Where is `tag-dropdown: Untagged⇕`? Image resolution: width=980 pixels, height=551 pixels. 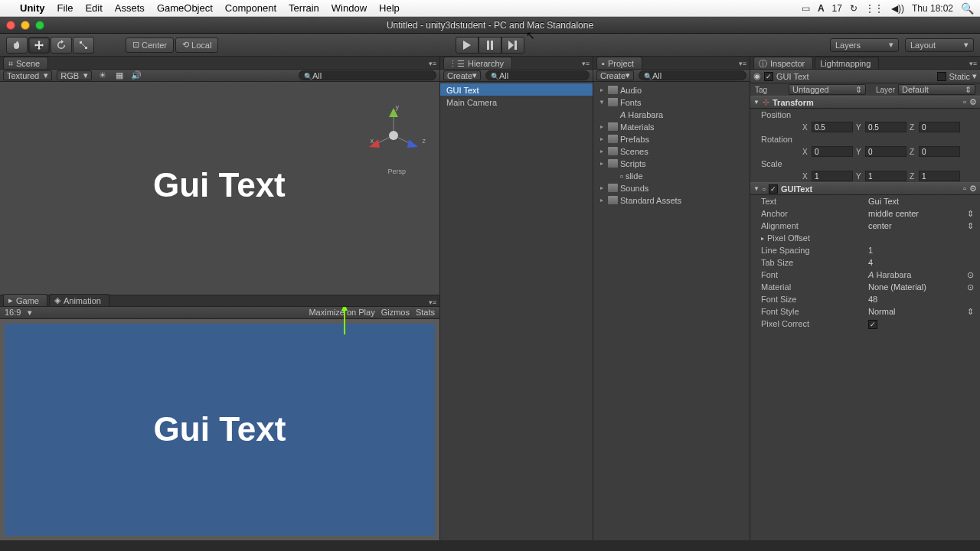
tag-dropdown: Untagged⇕ is located at coordinates (827, 90).